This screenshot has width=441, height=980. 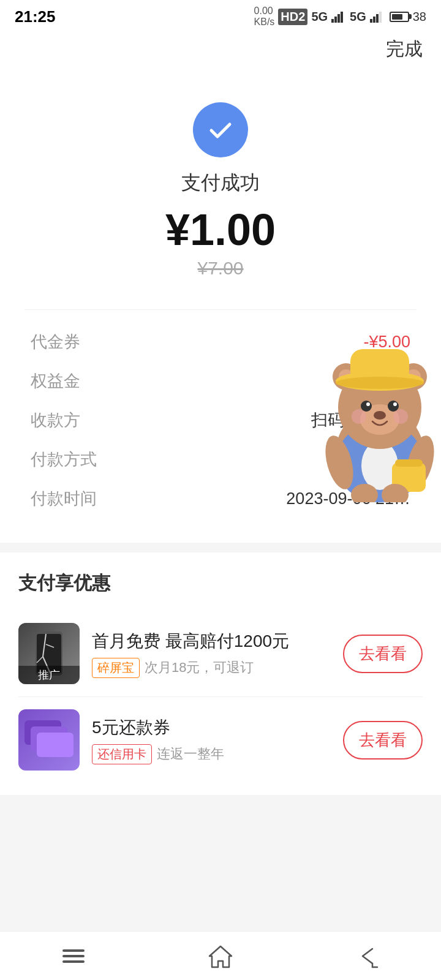 I want to click on 5g-icon-1: 5G, so click(x=320, y=17).